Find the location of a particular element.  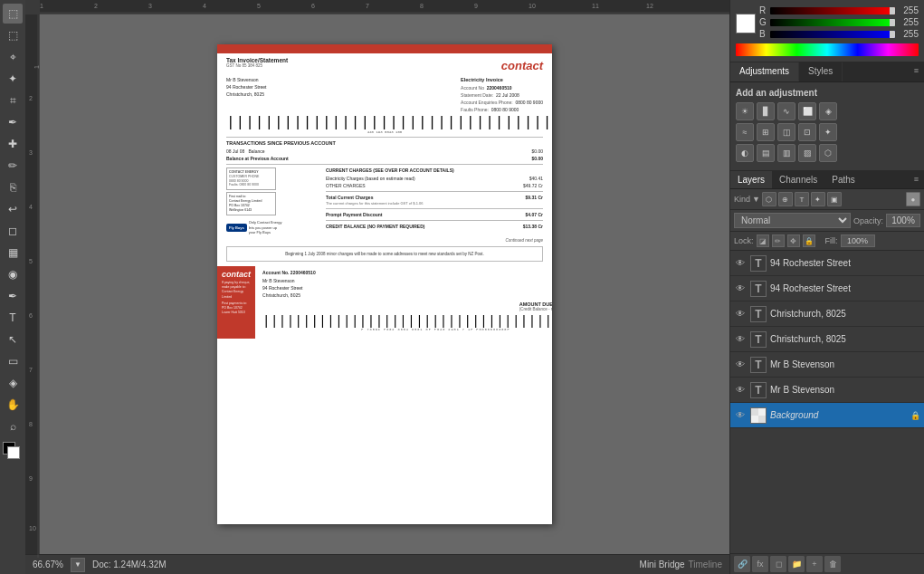

tool-zoom: ⌕ is located at coordinates (13, 426).